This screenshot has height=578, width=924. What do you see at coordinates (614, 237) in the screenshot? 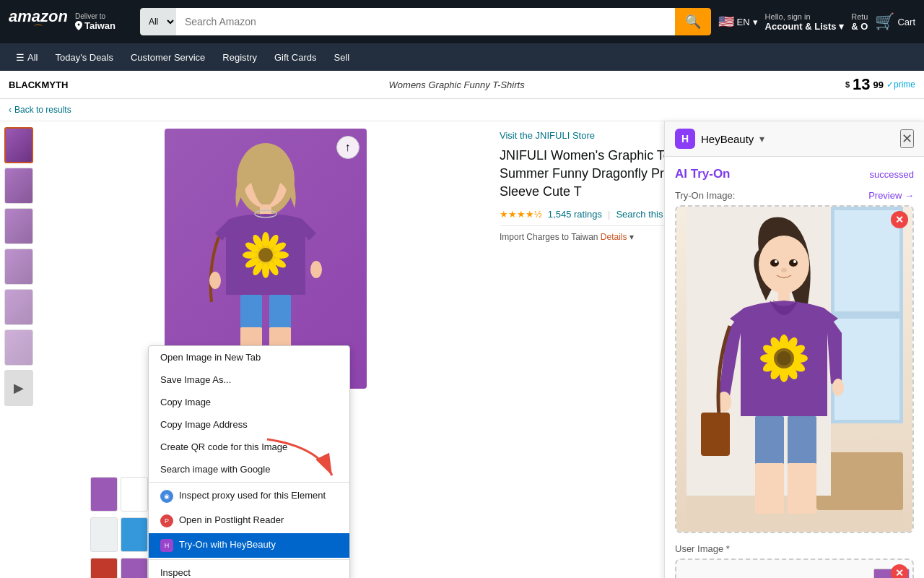
I see `details-link: Details` at bounding box center [614, 237].